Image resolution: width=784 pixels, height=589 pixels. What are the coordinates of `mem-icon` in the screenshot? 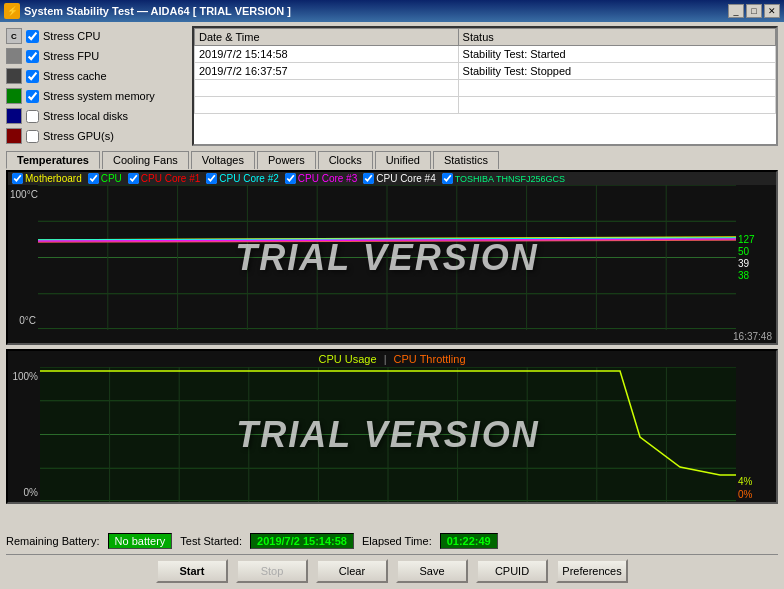 It's located at (14, 96).